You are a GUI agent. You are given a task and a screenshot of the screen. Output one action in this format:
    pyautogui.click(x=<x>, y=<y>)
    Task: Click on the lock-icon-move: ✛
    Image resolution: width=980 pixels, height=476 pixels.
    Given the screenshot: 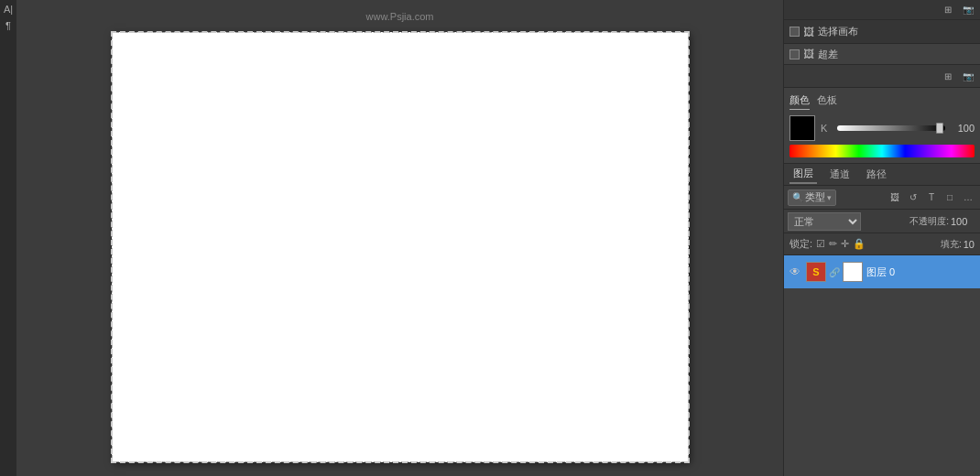 What is the action you would take?
    pyautogui.click(x=844, y=243)
    